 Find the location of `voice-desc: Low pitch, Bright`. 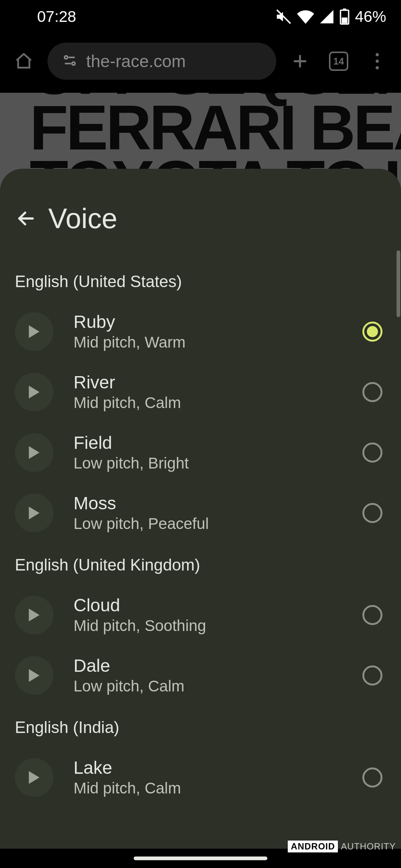

voice-desc: Low pitch, Bright is located at coordinates (208, 463).